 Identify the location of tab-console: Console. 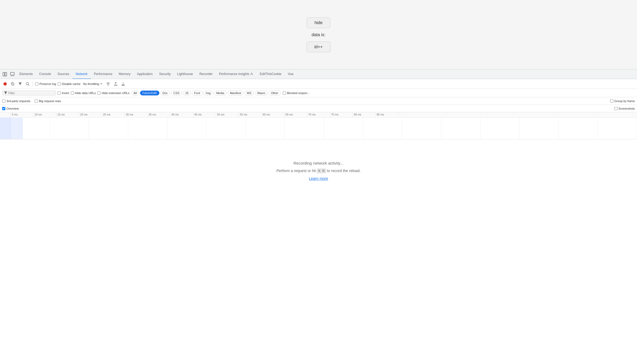
(45, 74).